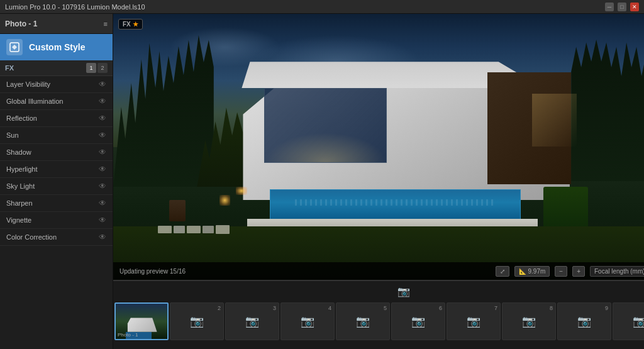 This screenshot has width=644, height=349. What do you see at coordinates (617, 272) in the screenshot?
I see `focal-length-input: Focal length (mm)` at bounding box center [617, 272].